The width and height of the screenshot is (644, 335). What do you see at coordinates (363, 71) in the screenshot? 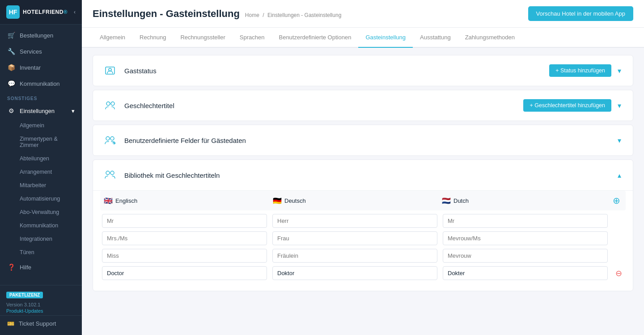
I see `gaststatus-header: Gaststatus + Status hinzufügen ▾` at bounding box center [363, 71].